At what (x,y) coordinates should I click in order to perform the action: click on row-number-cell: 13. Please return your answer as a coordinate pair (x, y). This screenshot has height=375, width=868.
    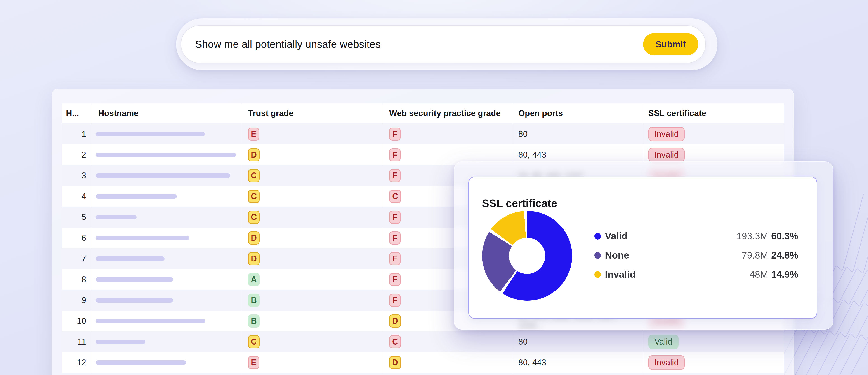
    Looking at the image, I should click on (77, 374).